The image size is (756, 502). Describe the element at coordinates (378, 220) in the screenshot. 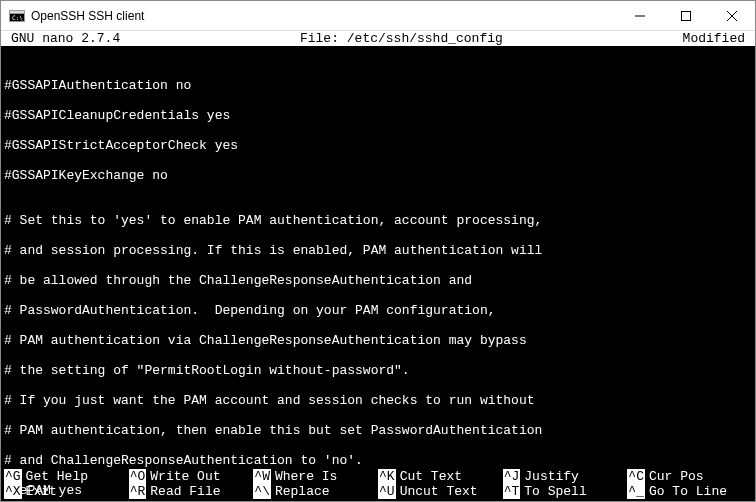

I see `editor-line: # Set this to 'yes' to enable PAM authen…` at that location.